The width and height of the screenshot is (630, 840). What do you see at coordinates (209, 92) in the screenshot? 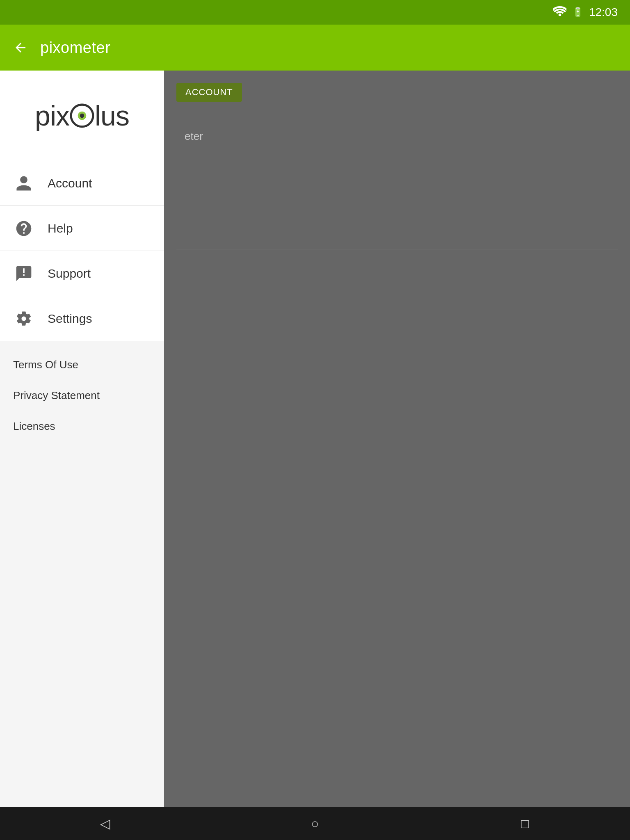
I see `account-badge: ACCOUNT` at bounding box center [209, 92].